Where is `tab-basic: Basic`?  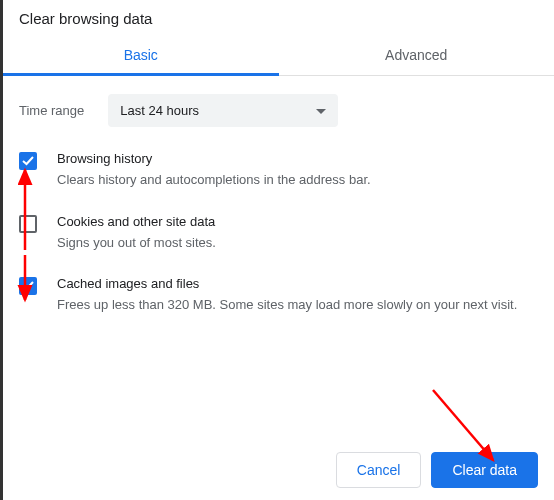
tab-basic: Basic is located at coordinates (141, 54).